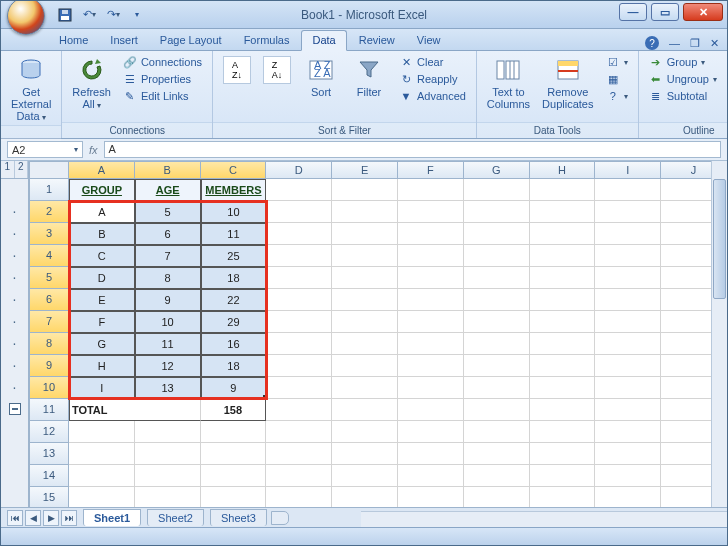 This screenshot has height=546, width=728. Describe the element at coordinates (277, 70) in the screenshot. I see `sort-za-button: ZA↓` at that location.